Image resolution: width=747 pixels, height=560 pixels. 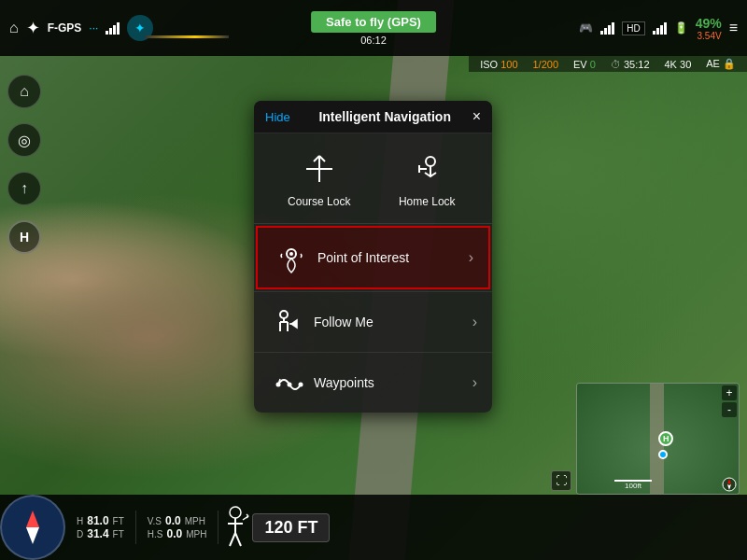 I want to click on waypoints-label: Waypoints, so click(x=393, y=383).